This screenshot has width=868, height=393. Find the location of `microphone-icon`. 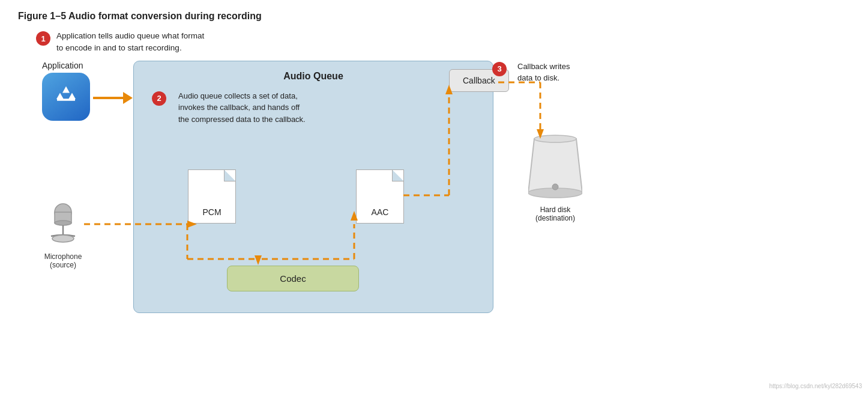

microphone-icon is located at coordinates (63, 223).